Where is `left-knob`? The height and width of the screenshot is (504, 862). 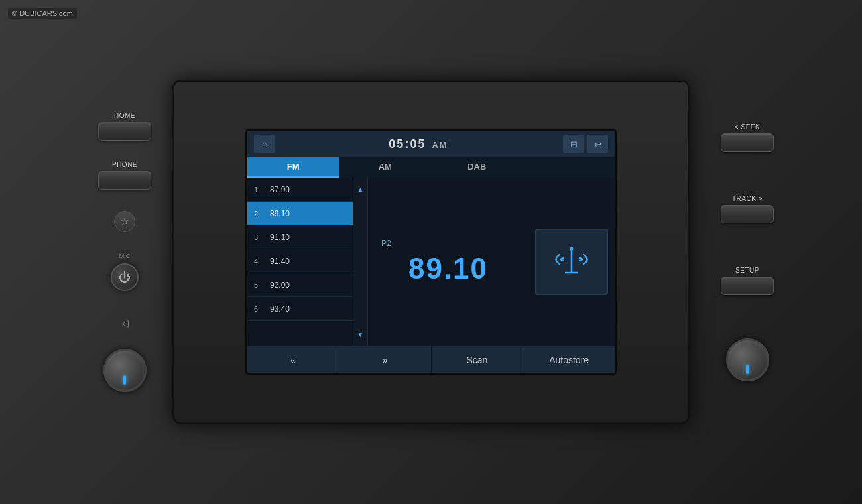
left-knob is located at coordinates (125, 370).